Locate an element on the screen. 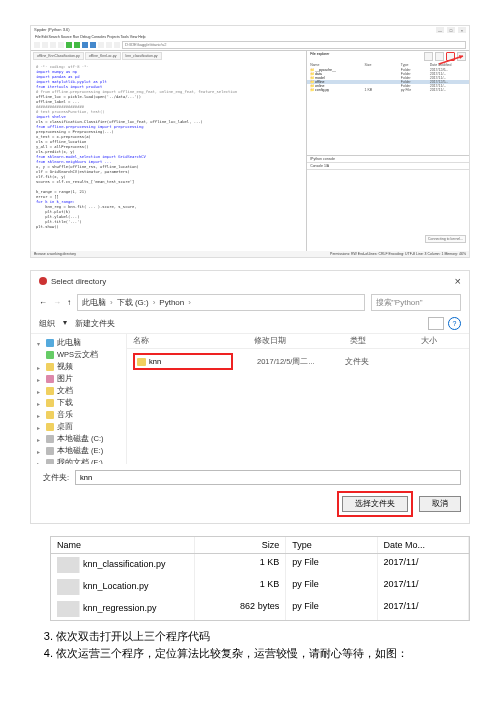 This screenshot has height=707, width=500. sidebar-item: WPS云文档 is located at coordinates (78, 355).